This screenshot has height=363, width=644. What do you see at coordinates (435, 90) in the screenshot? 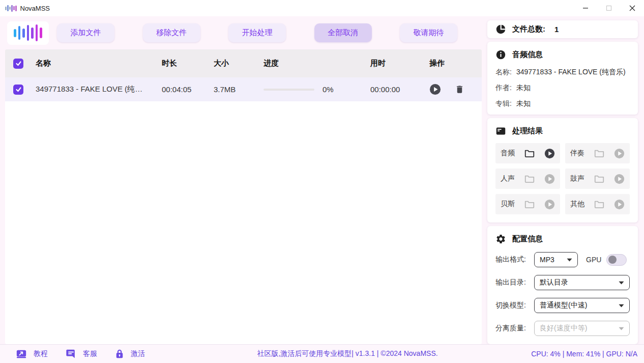
I see `row-play-button` at bounding box center [435, 90].